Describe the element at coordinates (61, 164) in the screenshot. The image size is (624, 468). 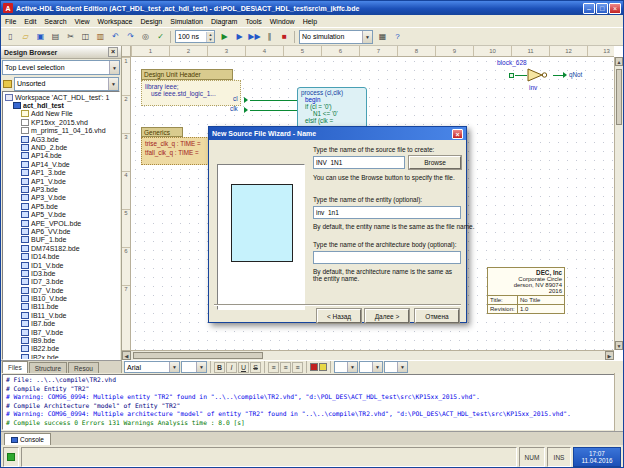
I see `tree-item-file: AP14_V.bde` at that location.